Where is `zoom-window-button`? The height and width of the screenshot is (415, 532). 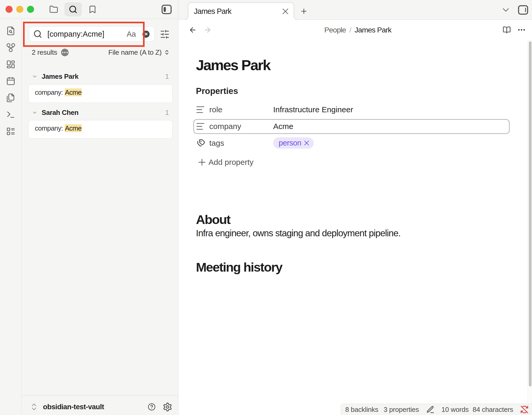
zoom-window-button is located at coordinates (30, 9).